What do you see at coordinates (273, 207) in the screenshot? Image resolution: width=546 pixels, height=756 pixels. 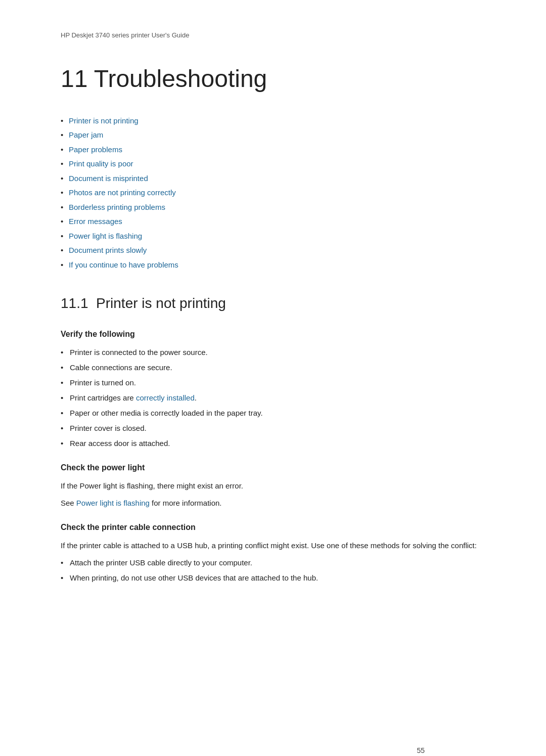 I see `toc-item-borderless: Borderless printing problems` at bounding box center [273, 207].